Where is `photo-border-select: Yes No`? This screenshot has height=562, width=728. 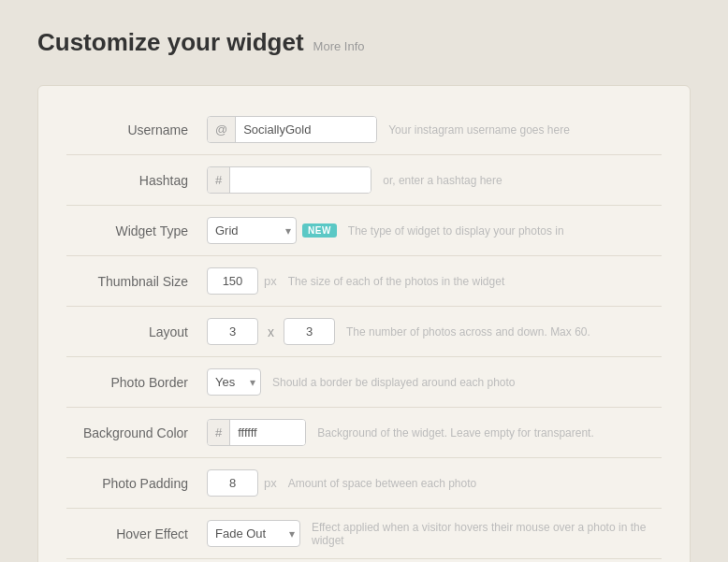
photo-border-select: Yes No is located at coordinates (234, 382).